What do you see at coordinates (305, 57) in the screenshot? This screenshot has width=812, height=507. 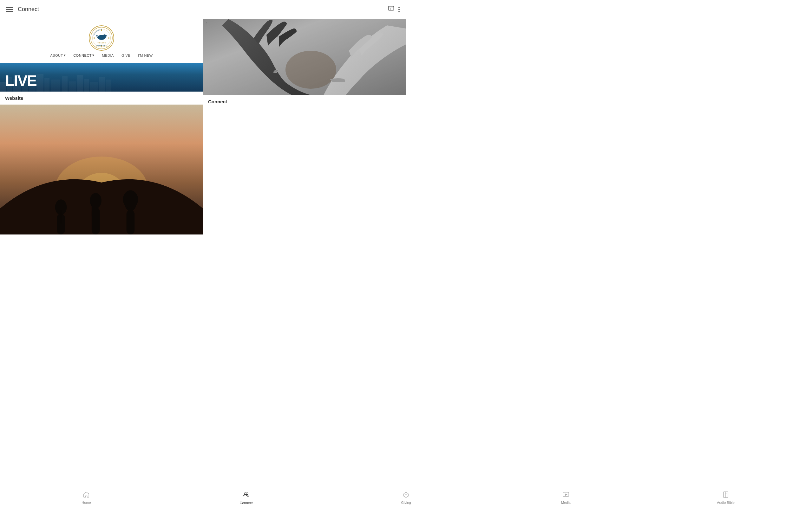 I see `connect-photo-area: f` at bounding box center [305, 57].